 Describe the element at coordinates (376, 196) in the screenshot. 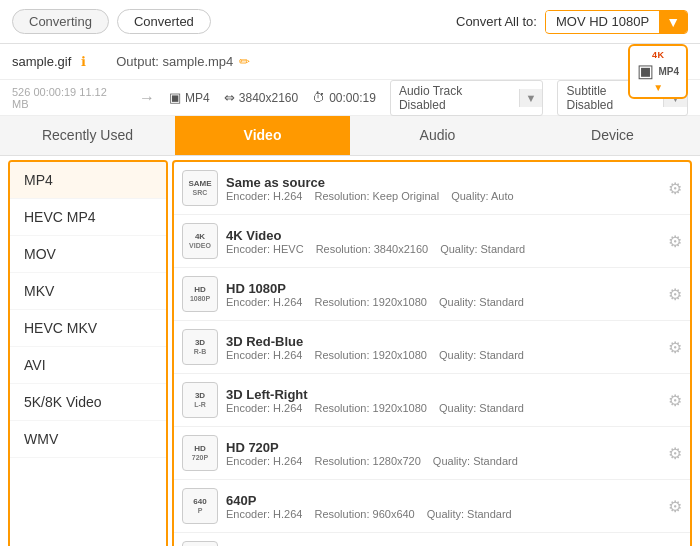

I see `resolution-label: Resolution: Keep Original` at that location.